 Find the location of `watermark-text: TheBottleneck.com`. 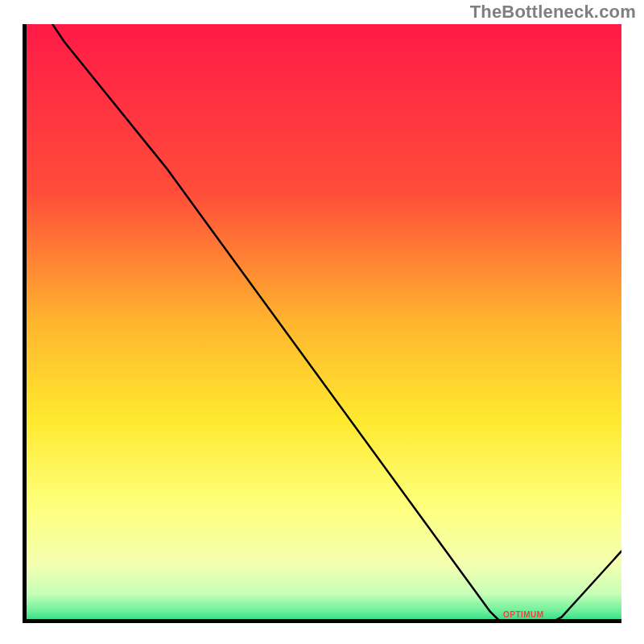

watermark-text: TheBottleneck.com is located at coordinates (553, 12).